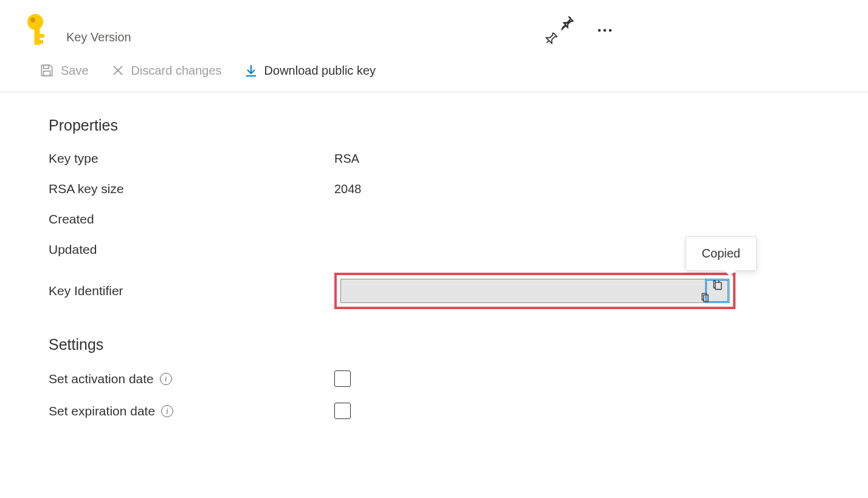 The width and height of the screenshot is (868, 498). I want to click on toolbar: Save Discard changes Download public key, so click(434, 73).